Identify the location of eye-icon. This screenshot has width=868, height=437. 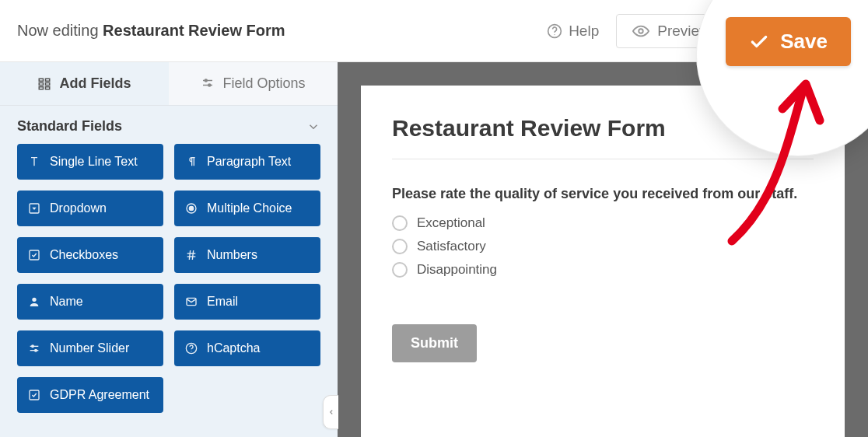
(641, 31).